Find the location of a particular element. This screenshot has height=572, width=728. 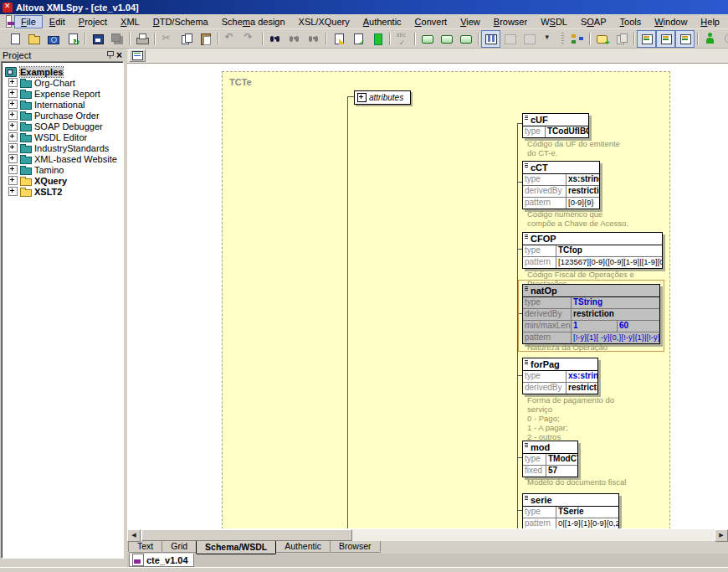

schema-element-forpag: forPagtypexs:stringderivedByrestriction is located at coordinates (561, 376).